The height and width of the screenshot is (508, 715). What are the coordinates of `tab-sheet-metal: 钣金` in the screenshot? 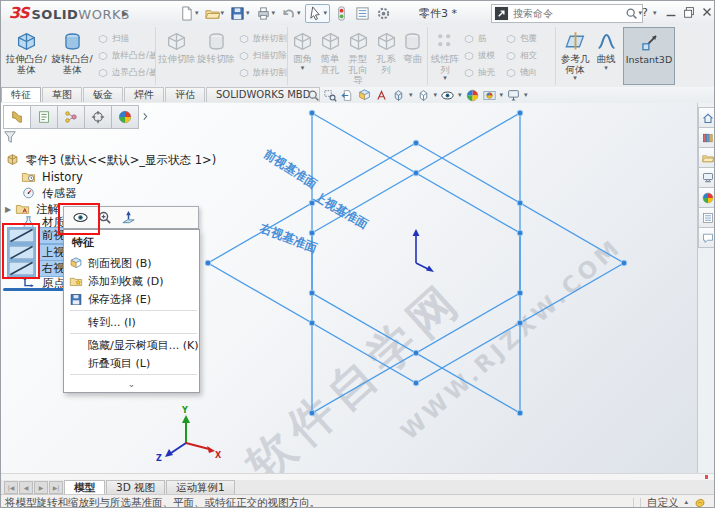 It's located at (103, 94).